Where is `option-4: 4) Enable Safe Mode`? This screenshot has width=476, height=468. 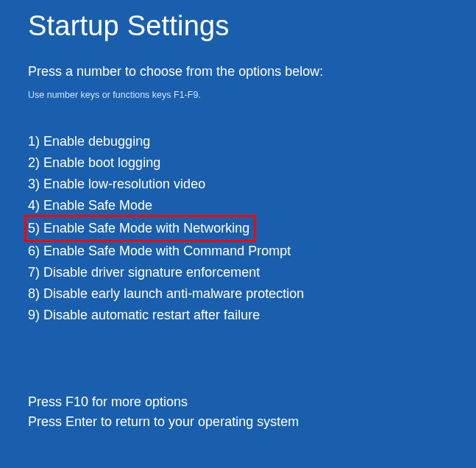 option-4: 4) Enable Safe Mode is located at coordinates (90, 206).